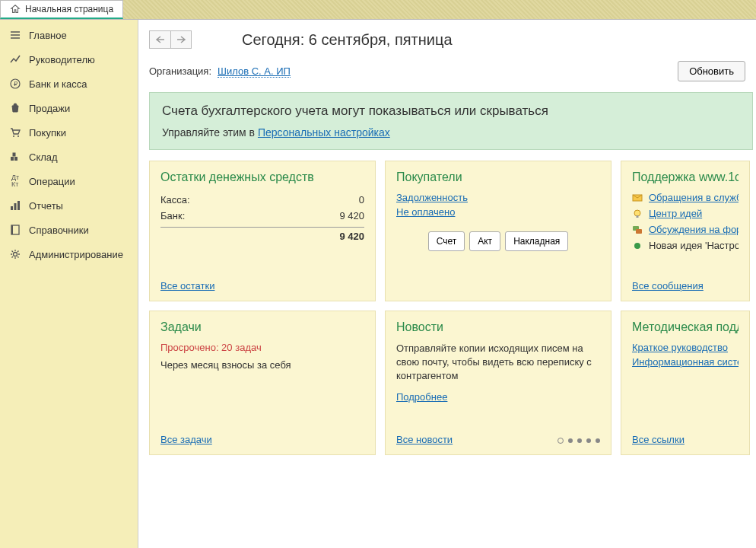 The width and height of the screenshot is (756, 548). What do you see at coordinates (47, 132) in the screenshot?
I see `nav-label: Покупки` at bounding box center [47, 132].